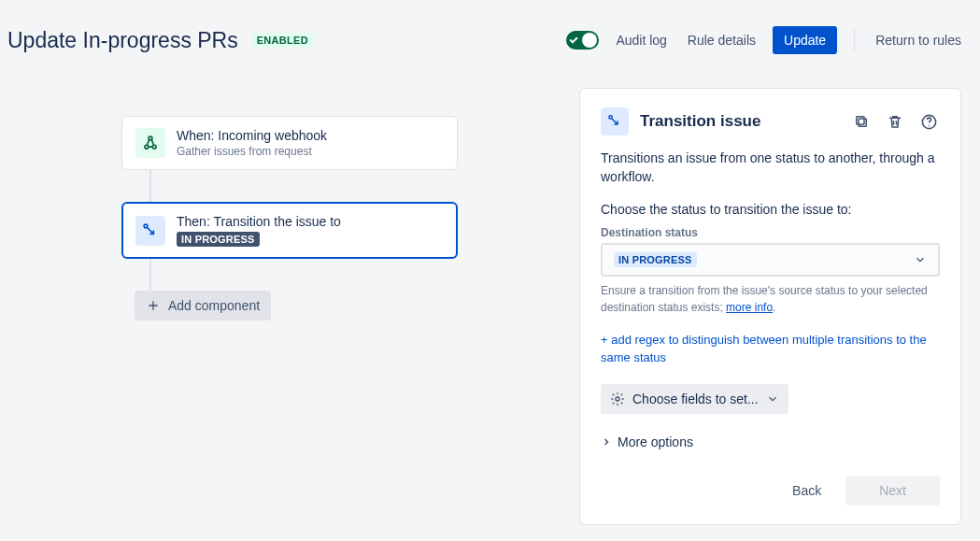  What do you see at coordinates (695, 399) in the screenshot?
I see `choose-fields-button: Choose fields to set...` at bounding box center [695, 399].